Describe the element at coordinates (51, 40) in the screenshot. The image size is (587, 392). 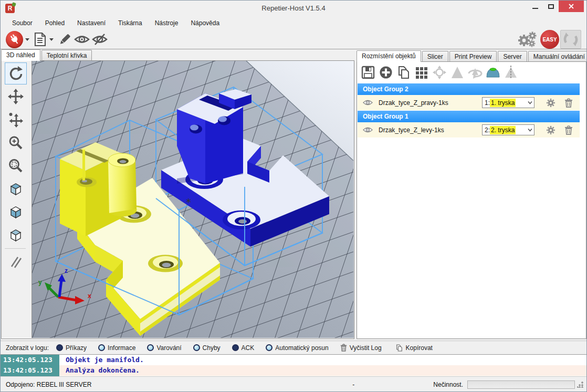
I see `load-dropdown-caret` at that location.